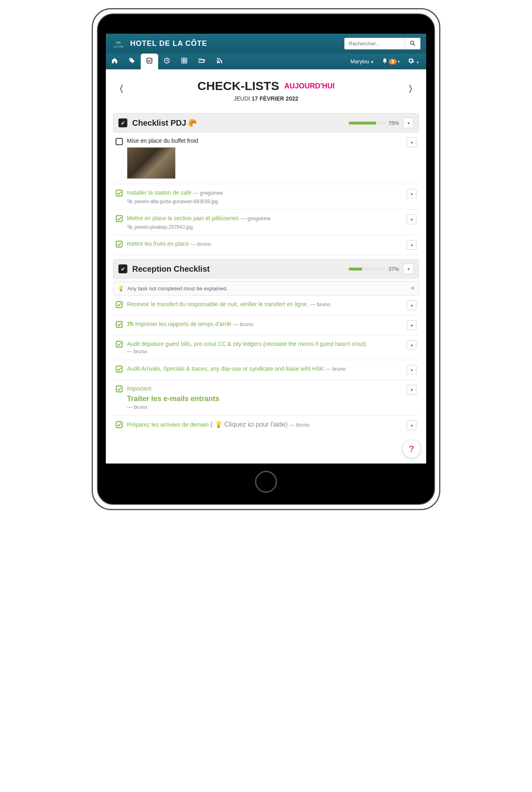 The height and width of the screenshot is (792, 532). Describe the element at coordinates (184, 62) in the screenshot. I see `grid-icon` at that location.